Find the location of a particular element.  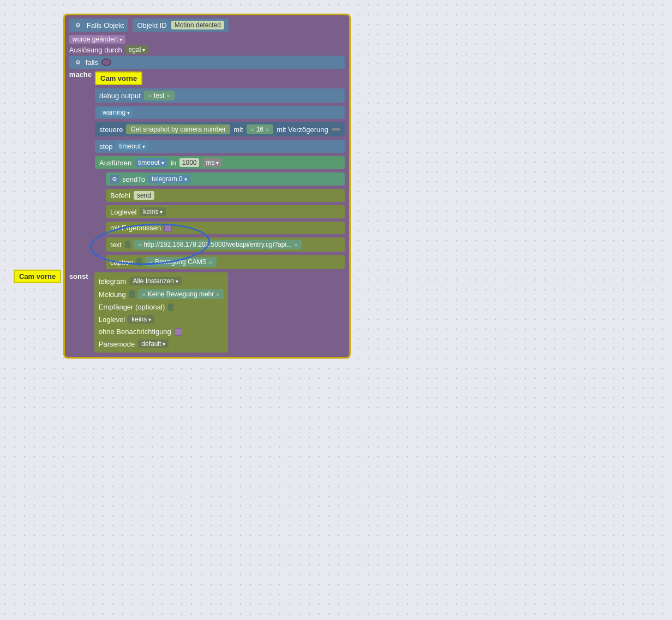

gear-icon-falls: ⚙ is located at coordinates (78, 25).